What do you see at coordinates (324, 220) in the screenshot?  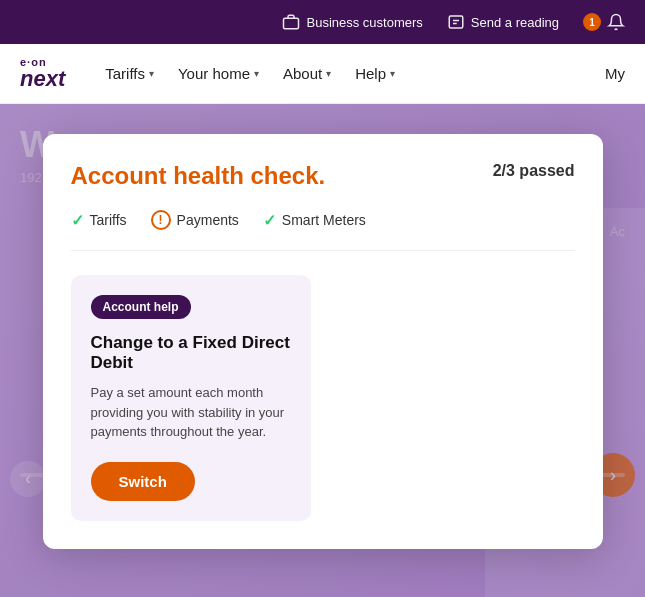 I see `check-smart-meters-label: Smart Meters` at bounding box center [324, 220].